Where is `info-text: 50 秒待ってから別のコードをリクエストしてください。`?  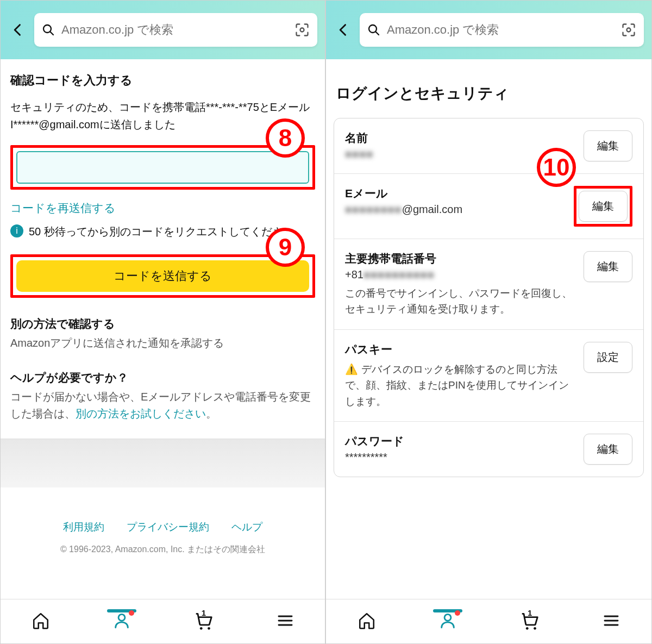 info-text: 50 秒待ってから別のコードをリクエストしてください。 is located at coordinates (167, 232).